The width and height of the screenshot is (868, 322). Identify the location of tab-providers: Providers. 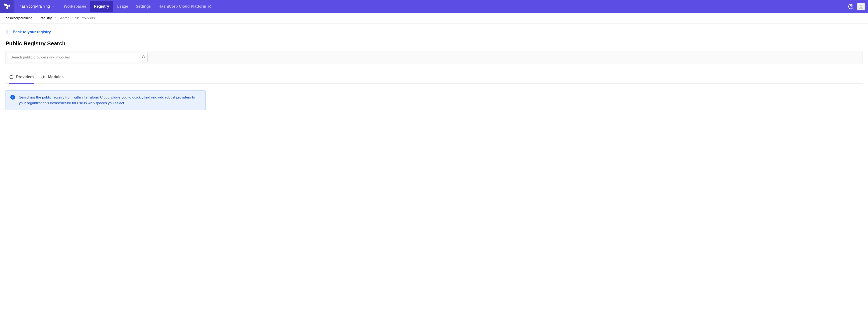
(22, 77).